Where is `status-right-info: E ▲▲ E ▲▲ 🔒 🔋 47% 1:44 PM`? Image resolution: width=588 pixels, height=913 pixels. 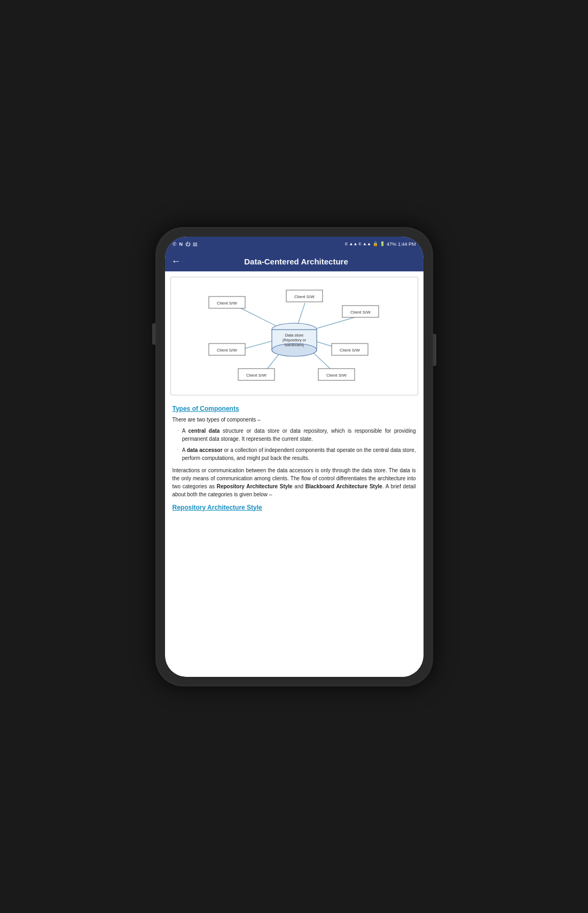
status-right-info: E ▲▲ E ▲▲ 🔒 🔋 47% 1:44 PM is located at coordinates (380, 244).